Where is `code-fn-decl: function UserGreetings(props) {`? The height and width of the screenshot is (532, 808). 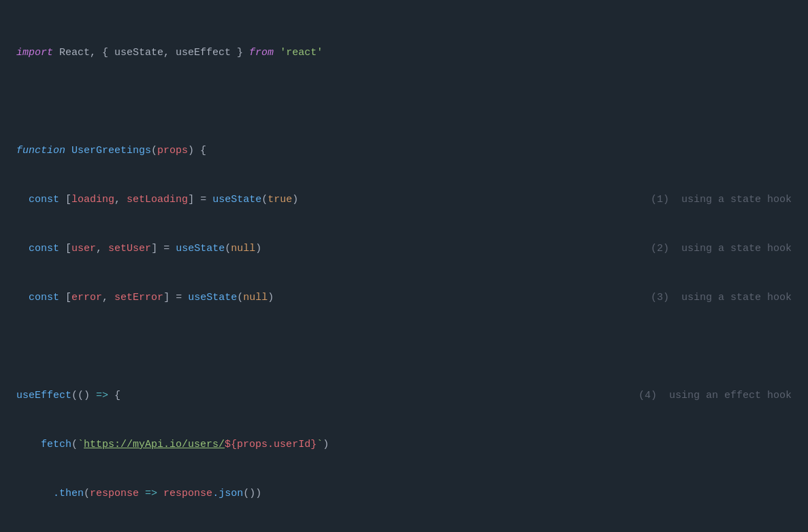 code-fn-decl: function UserGreetings(props) { is located at coordinates (112, 151).